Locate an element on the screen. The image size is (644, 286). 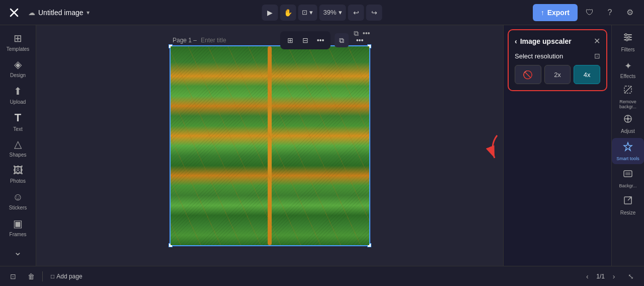
sidebar-item-upload: ⬆ Upload is located at coordinates (18, 95).